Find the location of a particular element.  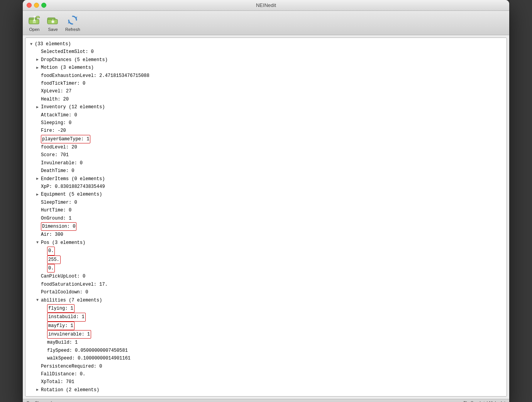

status-left: Tag Changed. is located at coordinates (40, 401).